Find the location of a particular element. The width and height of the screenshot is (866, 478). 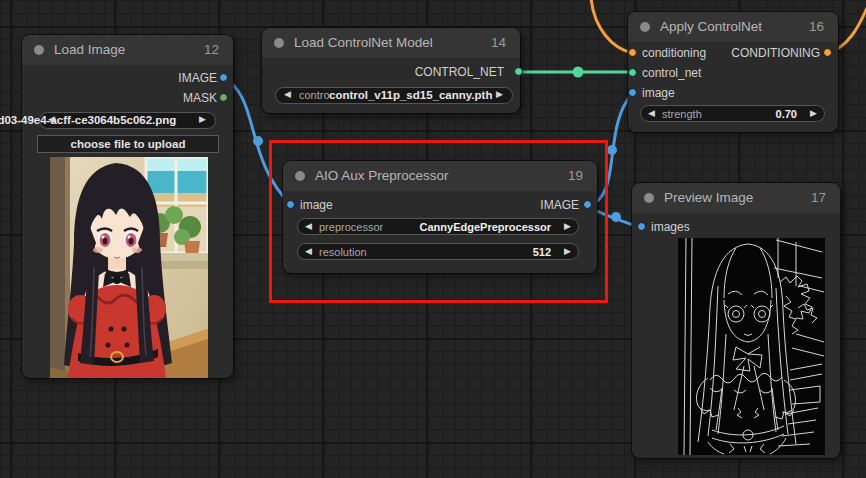

decrement-icon: ◀ is located at coordinates (654, 114).